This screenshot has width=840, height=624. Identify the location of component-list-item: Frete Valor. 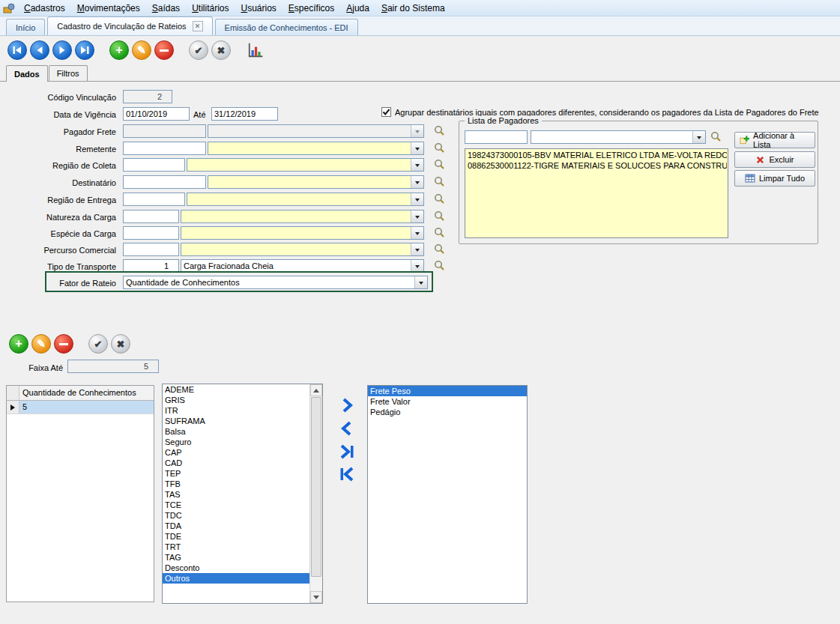
(447, 402).